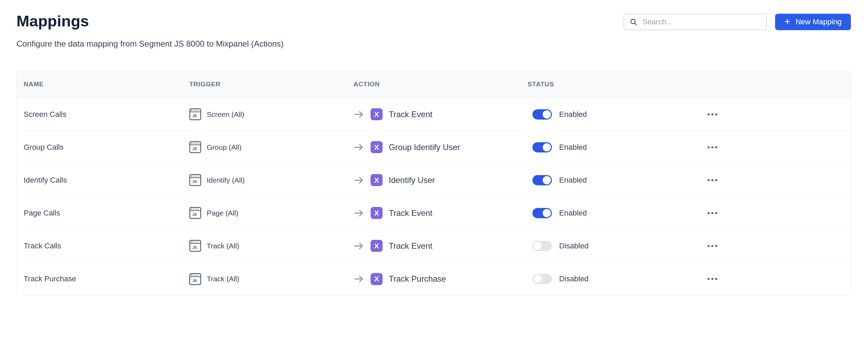  I want to click on trigger-label: Identify (All), so click(226, 180).